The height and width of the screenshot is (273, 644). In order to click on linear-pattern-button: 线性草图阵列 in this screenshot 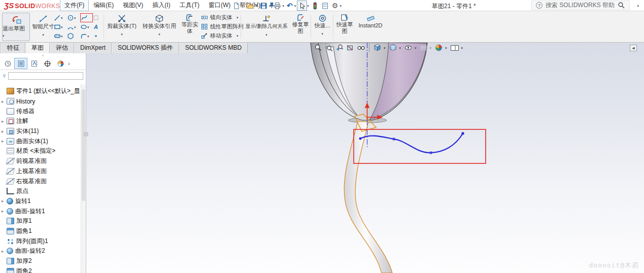, I will do `click(222, 26)`.